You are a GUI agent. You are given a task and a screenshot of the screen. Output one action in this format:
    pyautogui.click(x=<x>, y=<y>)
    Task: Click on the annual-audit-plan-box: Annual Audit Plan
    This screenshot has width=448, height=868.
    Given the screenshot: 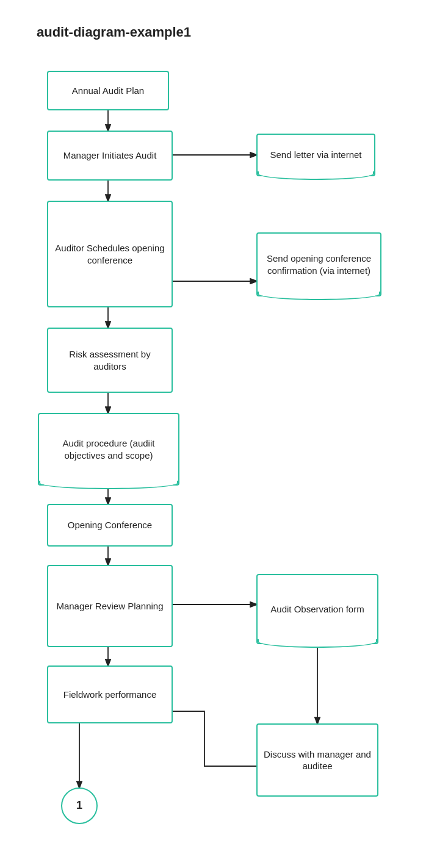 What is the action you would take?
    pyautogui.click(x=108, y=90)
    